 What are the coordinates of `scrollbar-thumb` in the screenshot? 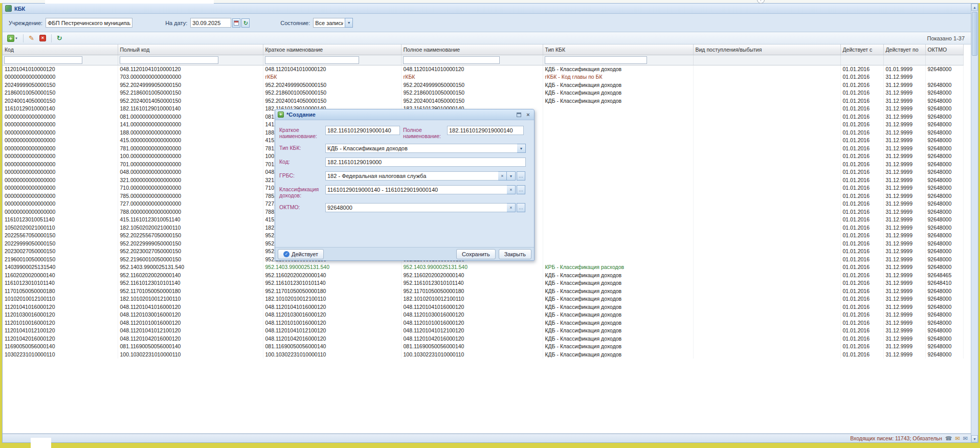 It's located at (975, 34).